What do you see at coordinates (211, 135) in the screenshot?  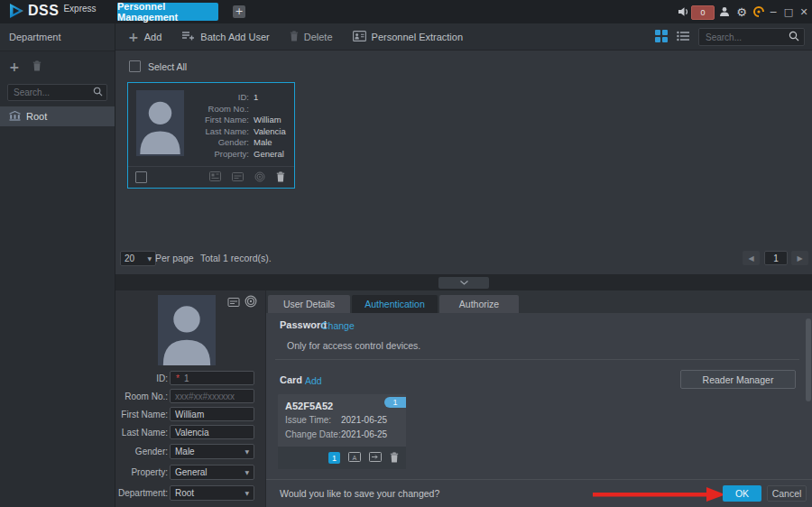 I see `person-card: ID:1 Room No.: First Name:William Last N…` at bounding box center [211, 135].